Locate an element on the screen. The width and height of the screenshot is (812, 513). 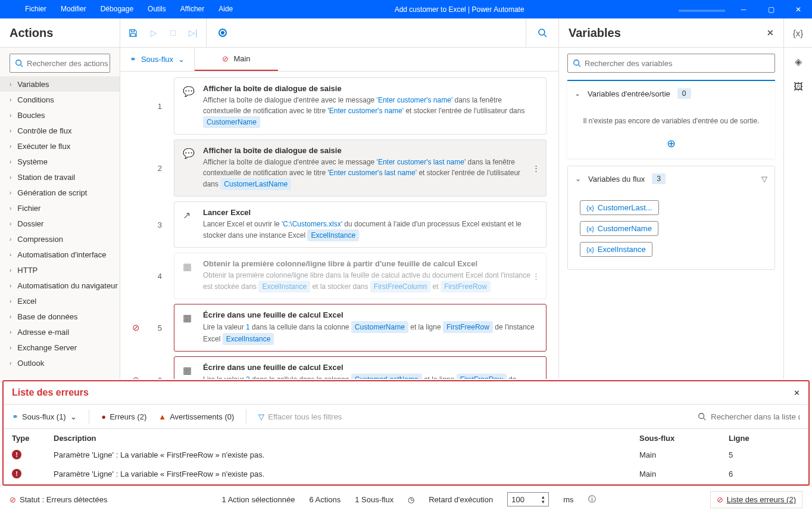
action-category: ›Dossier is located at coordinates (60, 223).